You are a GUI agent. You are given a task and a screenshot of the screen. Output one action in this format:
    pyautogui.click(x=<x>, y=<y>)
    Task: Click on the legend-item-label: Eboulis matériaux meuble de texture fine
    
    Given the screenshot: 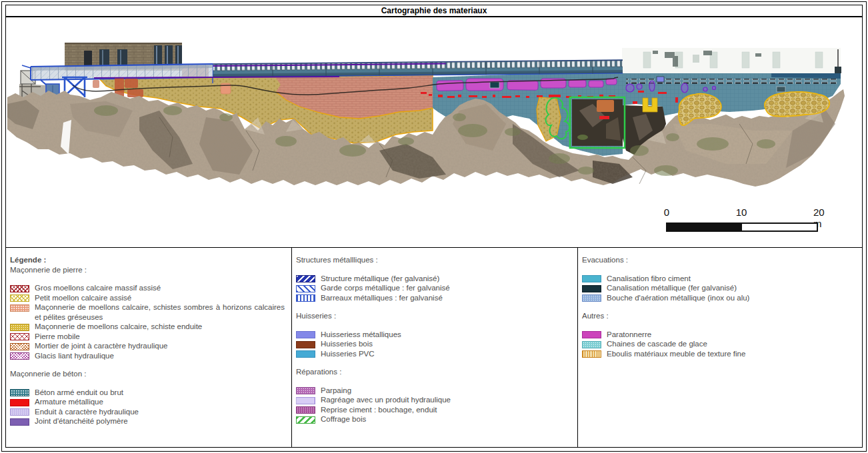 What is the action you would take?
    pyautogui.click(x=731, y=354)
    